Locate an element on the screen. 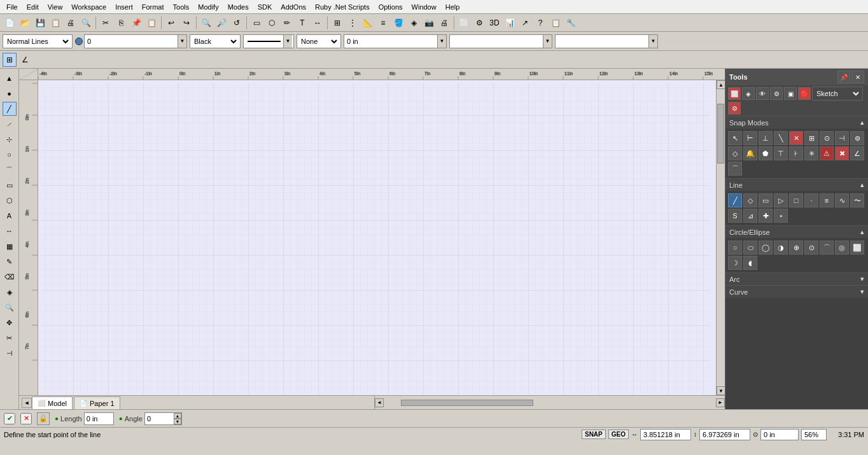  eraser-tool: ⌫ is located at coordinates (10, 277).